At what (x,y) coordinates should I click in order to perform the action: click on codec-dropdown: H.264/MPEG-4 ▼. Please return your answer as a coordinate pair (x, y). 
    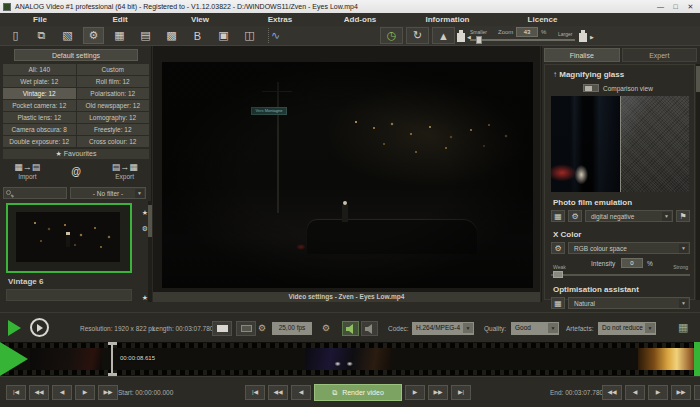
    Looking at the image, I should click on (443, 328).